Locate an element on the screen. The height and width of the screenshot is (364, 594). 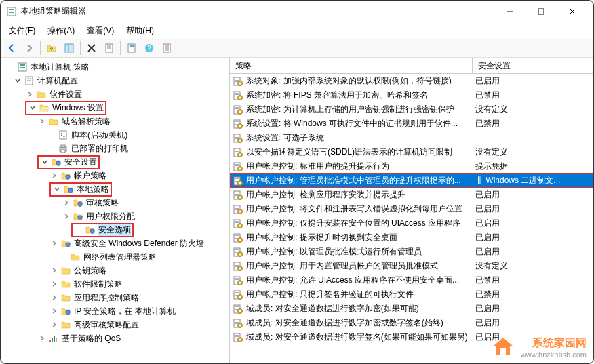
policy-cell: 以安全描述符定义语言(SDDL)语法表示的计算机访问限制 is located at coordinates (351, 152).